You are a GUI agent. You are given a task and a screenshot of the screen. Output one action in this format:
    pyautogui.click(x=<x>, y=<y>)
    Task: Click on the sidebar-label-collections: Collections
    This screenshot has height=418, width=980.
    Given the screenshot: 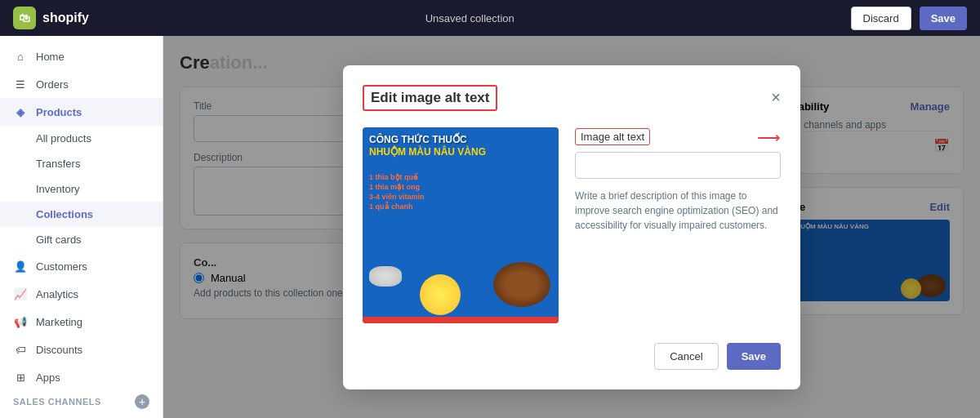 What is the action you would take?
    pyautogui.click(x=65, y=214)
    